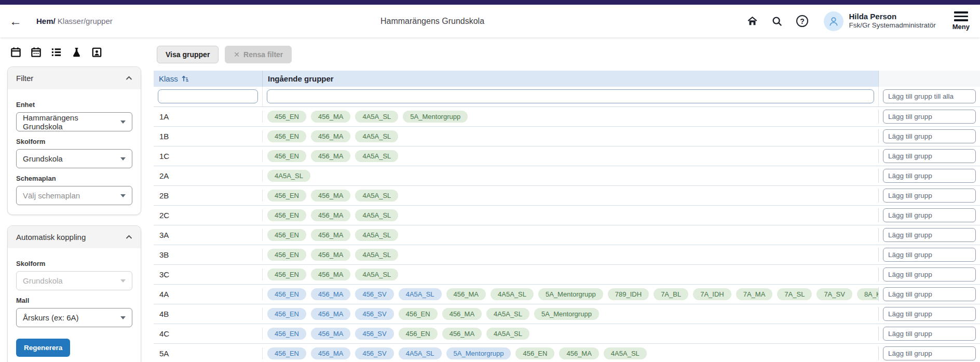  Describe the element at coordinates (74, 195) in the screenshot. I see `schemaplan-select: Välj schemaplan` at that location.